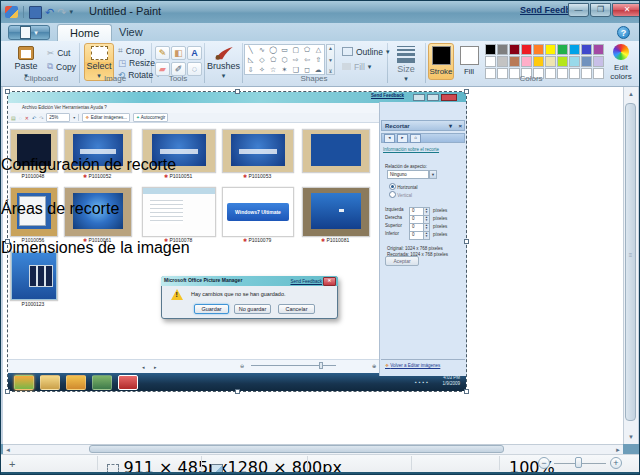  Describe the element at coordinates (296, 449) in the screenshot. I see `horizontal-scrollbar-thumb` at that location.